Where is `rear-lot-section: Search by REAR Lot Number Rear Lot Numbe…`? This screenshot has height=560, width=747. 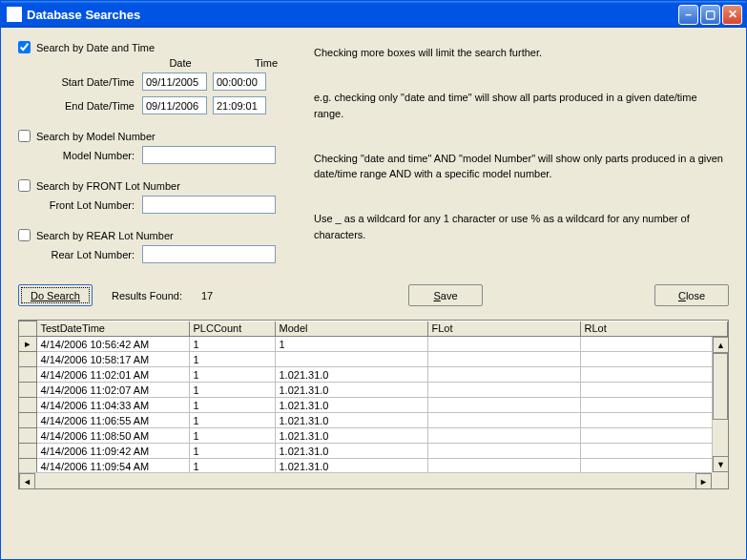 rear-lot-section: Search by REAR Lot Number Rear Lot Numbe… is located at coordinates (156, 246).